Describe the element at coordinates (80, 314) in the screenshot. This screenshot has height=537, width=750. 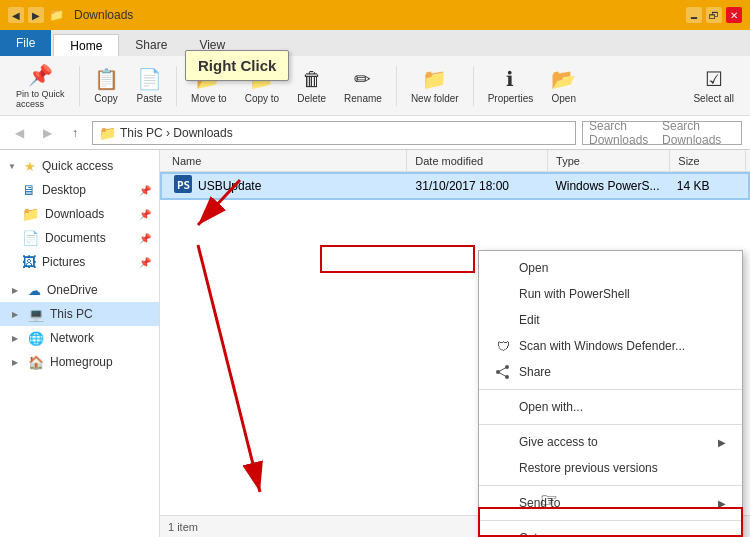
I see `sidebar-item-this-pc: ▶ 💻 This PC` at that location.